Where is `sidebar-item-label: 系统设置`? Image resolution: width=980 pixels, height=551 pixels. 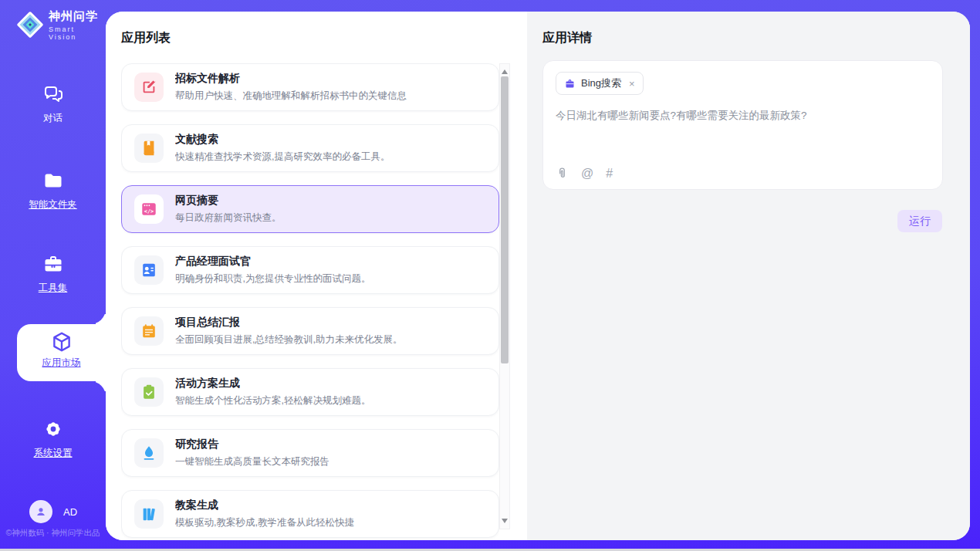 sidebar-item-label: 系统设置 is located at coordinates (52, 454).